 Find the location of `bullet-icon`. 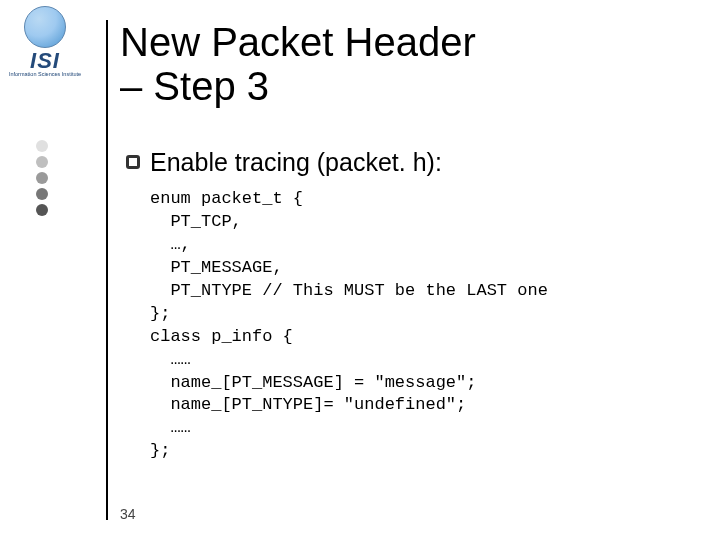

bullet-icon is located at coordinates (133, 162).